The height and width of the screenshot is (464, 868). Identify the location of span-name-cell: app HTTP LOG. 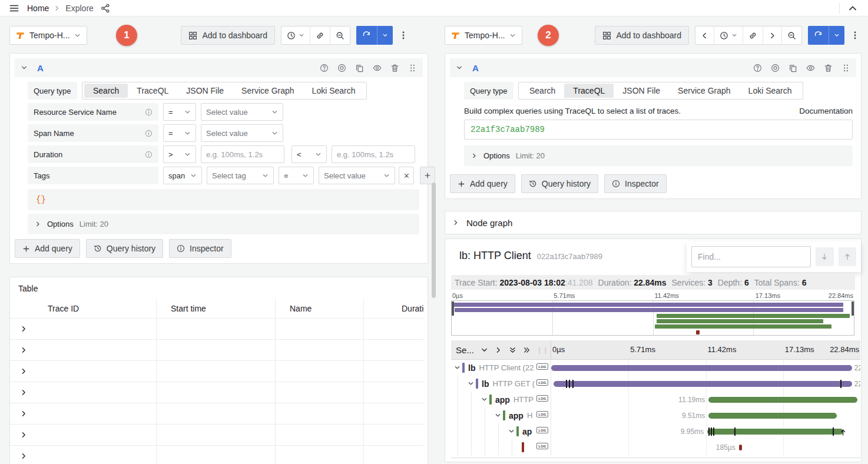
(501, 399).